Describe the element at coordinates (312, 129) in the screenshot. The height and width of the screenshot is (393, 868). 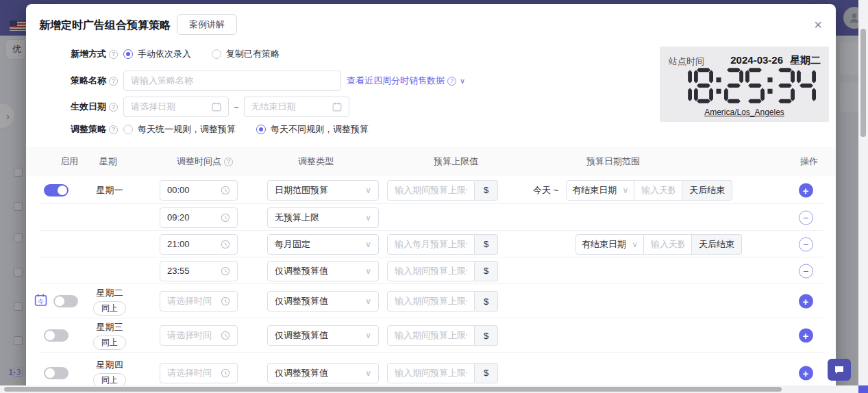
I see `radio-different-rule: 每天不同规则，调整预算` at that location.